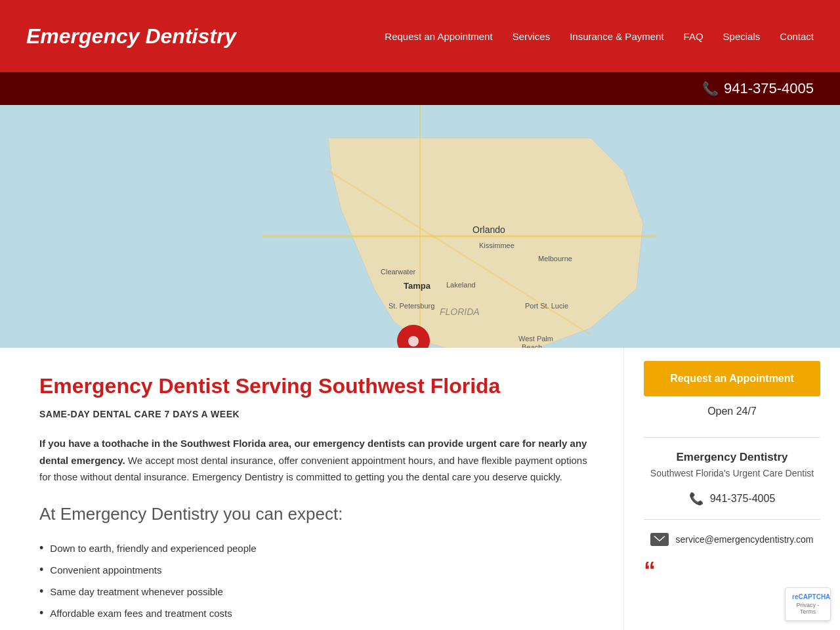 The image size is (840, 630). I want to click on sidebar-phone: 📞 941-375-4005, so click(732, 499).